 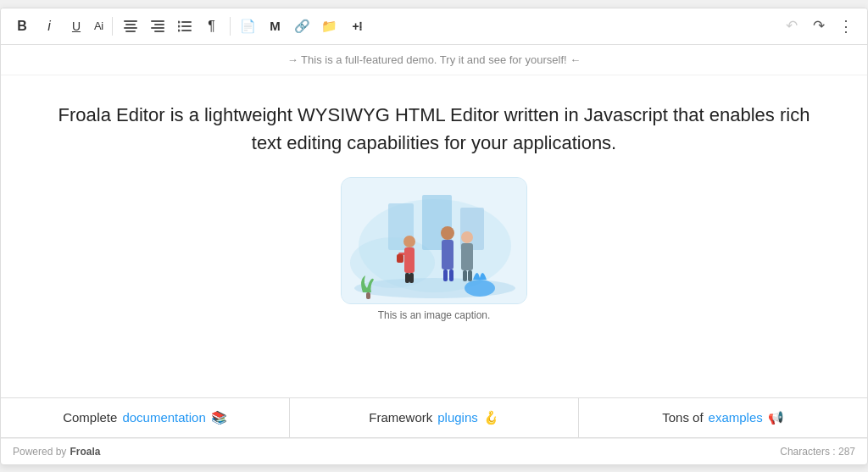 I want to click on examples-link: Tons of examples 📢, so click(x=723, y=418).